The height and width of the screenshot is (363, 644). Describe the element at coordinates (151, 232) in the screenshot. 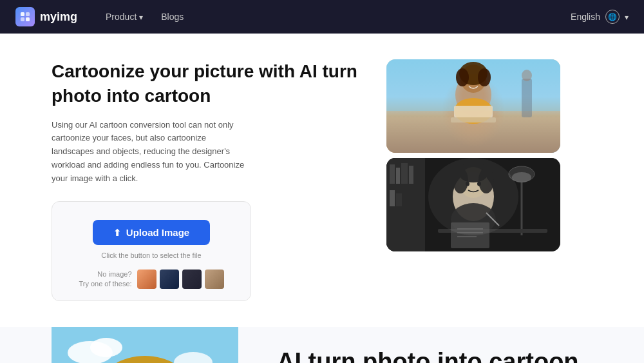

I see `upload-image-button: Upload Image` at that location.